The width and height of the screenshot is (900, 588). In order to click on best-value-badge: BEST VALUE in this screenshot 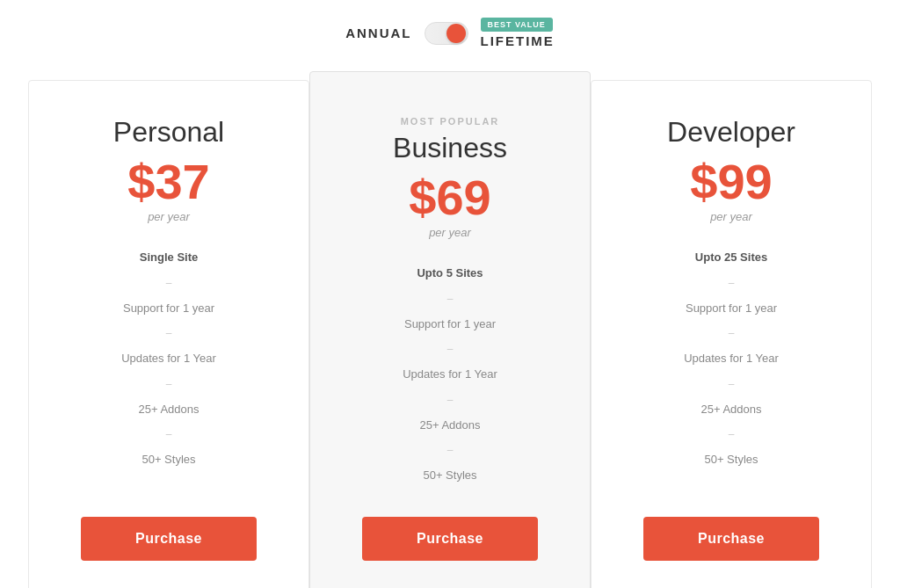, I will do `click(517, 25)`.